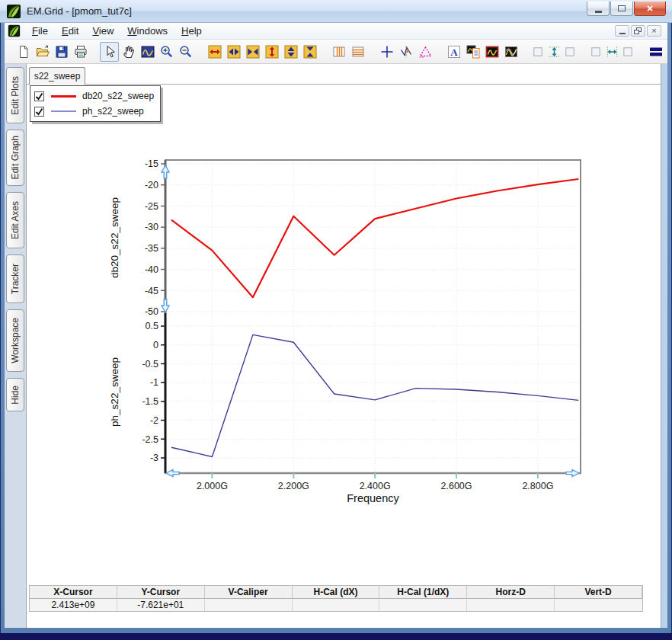  Describe the element at coordinates (154, 458) in the screenshot. I see `y-tick-label: -3` at that location.